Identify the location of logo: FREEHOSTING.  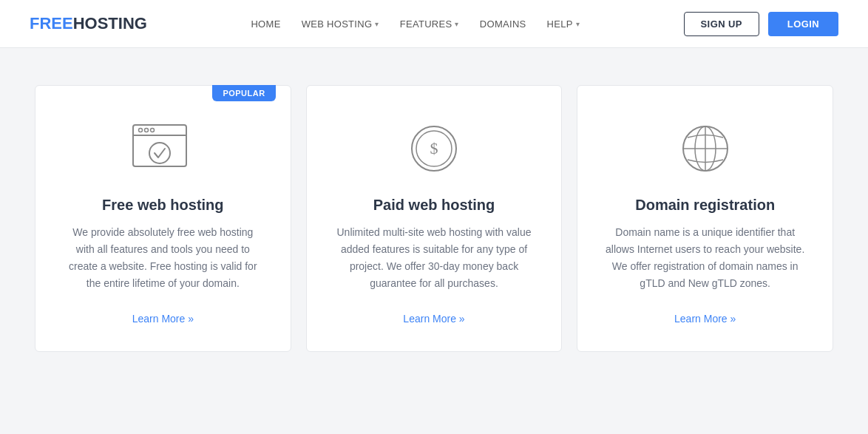
(89, 24).